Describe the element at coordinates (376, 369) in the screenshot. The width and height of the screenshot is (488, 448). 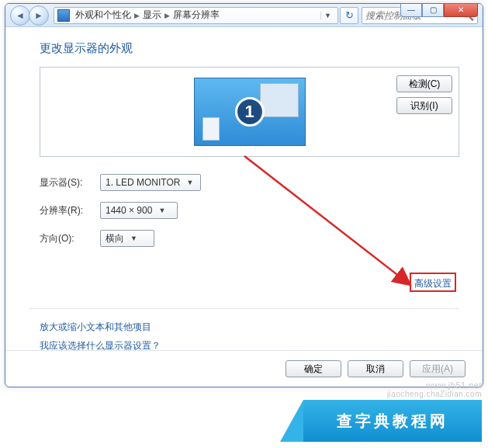
I see `footer-buttons: 确定 取消 应用(A)` at that location.